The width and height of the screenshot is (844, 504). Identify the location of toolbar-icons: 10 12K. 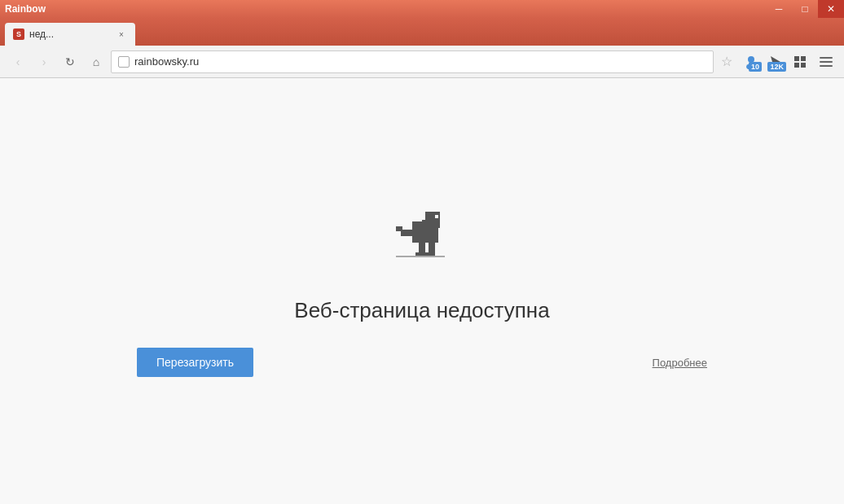
(776, 62).